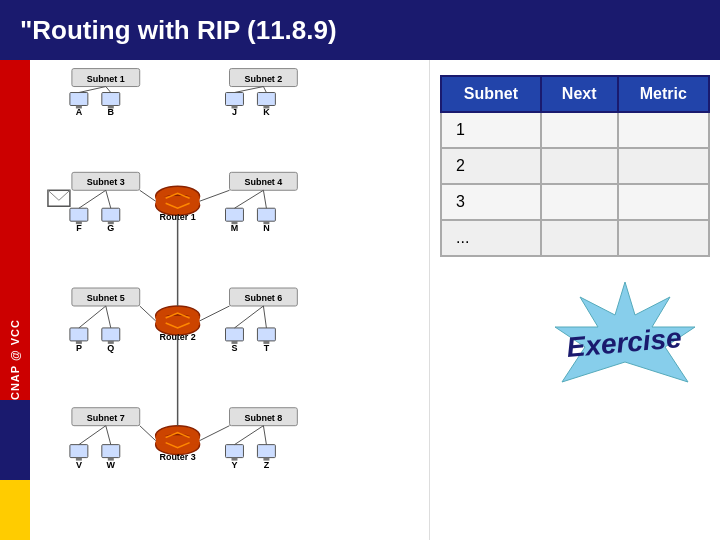 Image resolution: width=720 pixels, height=540 pixels. Describe the element at coordinates (80, 112) in the screenshot. I see `svg-text: A` at that location.